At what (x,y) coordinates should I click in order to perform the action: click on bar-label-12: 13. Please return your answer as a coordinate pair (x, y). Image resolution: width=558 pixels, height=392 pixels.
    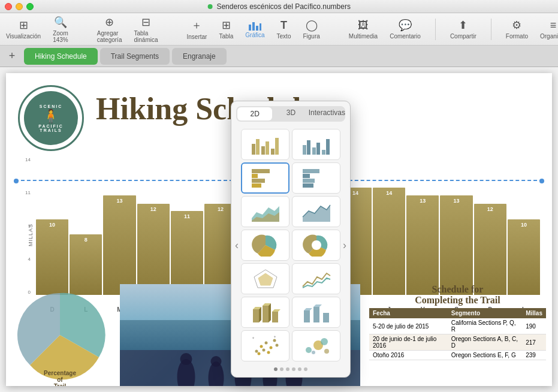
    Looking at the image, I should click on (456, 201).